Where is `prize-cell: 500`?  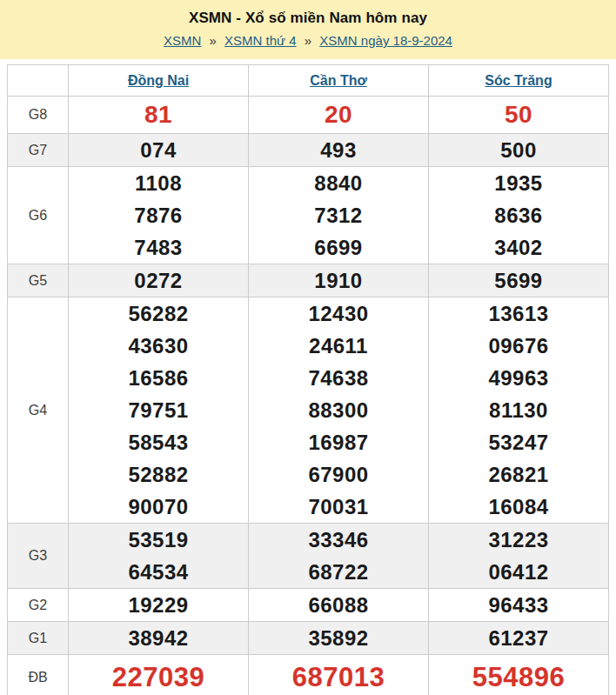 prize-cell: 500 is located at coordinates (519, 150).